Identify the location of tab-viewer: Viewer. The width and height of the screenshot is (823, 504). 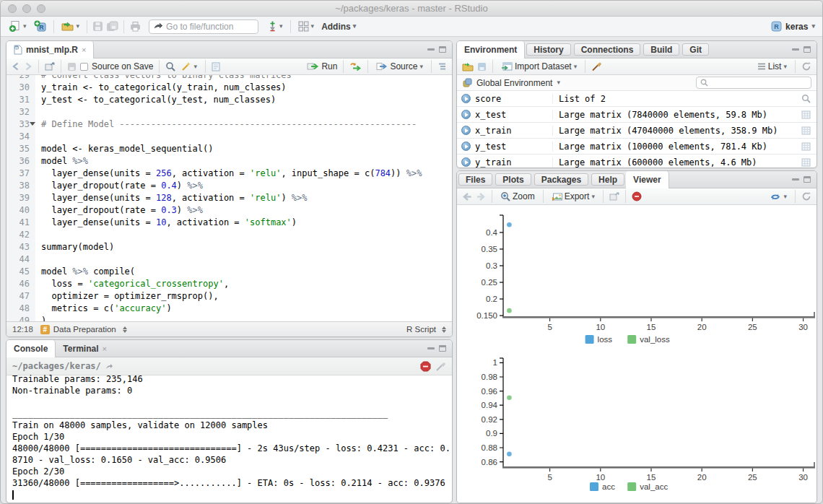
(647, 180).